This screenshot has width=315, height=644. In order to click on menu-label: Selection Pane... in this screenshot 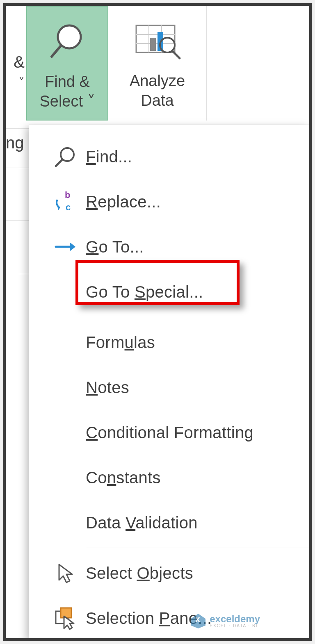, I will do `click(149, 618)`.